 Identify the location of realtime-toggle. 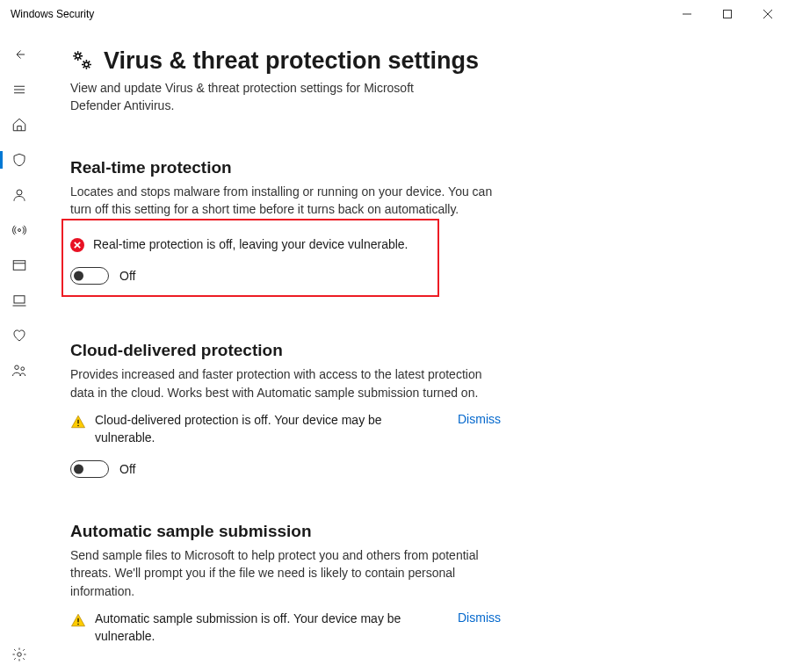
(90, 276).